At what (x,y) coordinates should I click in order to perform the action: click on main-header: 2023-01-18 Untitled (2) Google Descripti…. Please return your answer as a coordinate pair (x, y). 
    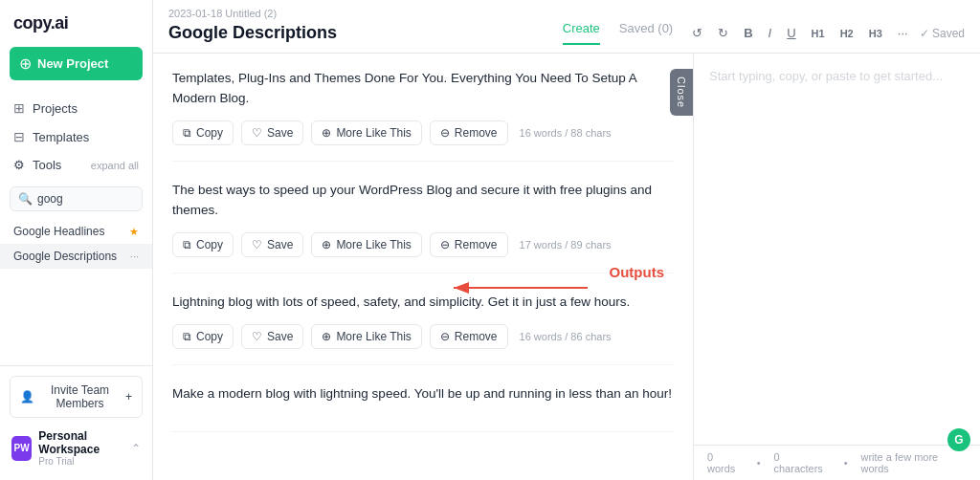
    Looking at the image, I should click on (567, 27).